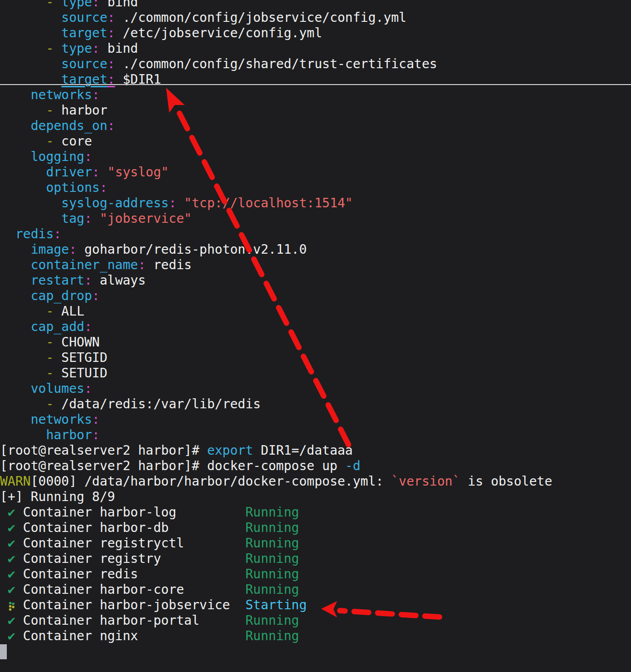 Image resolution: width=631 pixels, height=672 pixels. Describe the element at coordinates (276, 621) in the screenshot. I see `terminal-line: ✔ Container harbor-portal Running` at that location.